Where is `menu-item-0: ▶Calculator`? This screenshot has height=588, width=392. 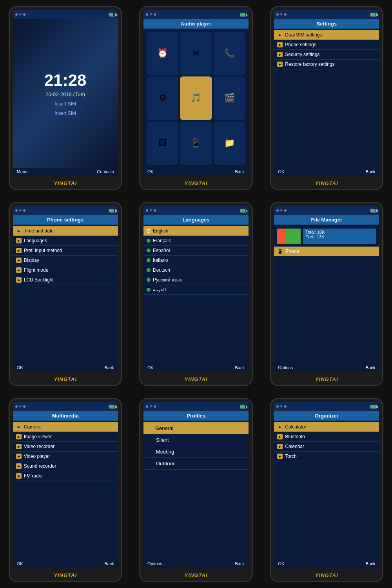 menu-item-0: ▶Calculator is located at coordinates (327, 427).